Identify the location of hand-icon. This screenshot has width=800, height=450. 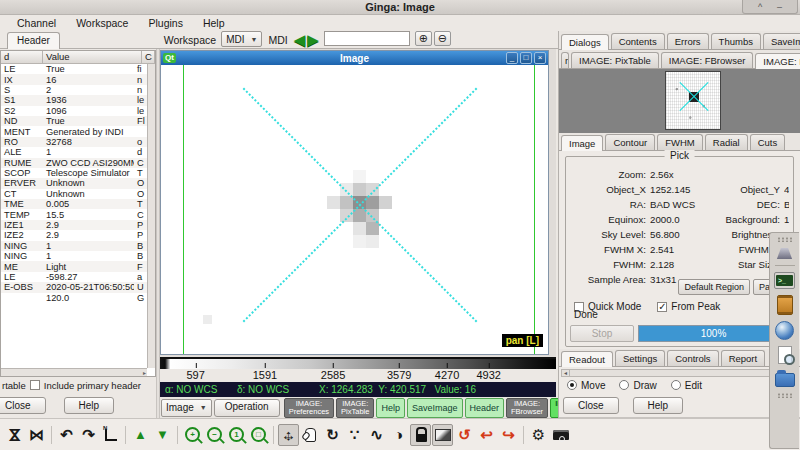
(310, 435).